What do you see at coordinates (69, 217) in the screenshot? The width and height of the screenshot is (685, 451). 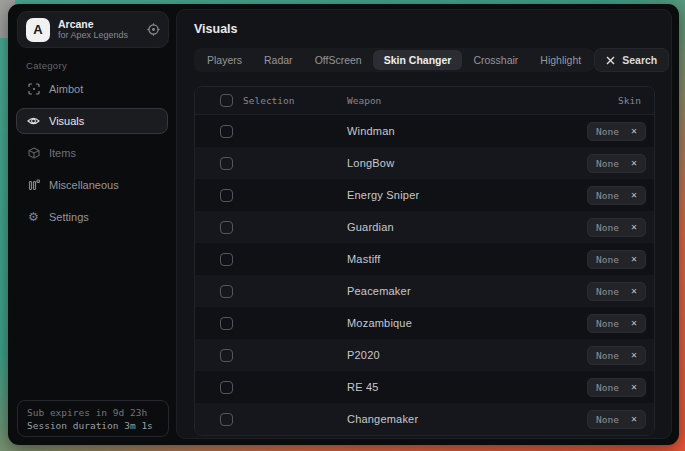 I see `sidebar-item-label: Settings` at bounding box center [69, 217].